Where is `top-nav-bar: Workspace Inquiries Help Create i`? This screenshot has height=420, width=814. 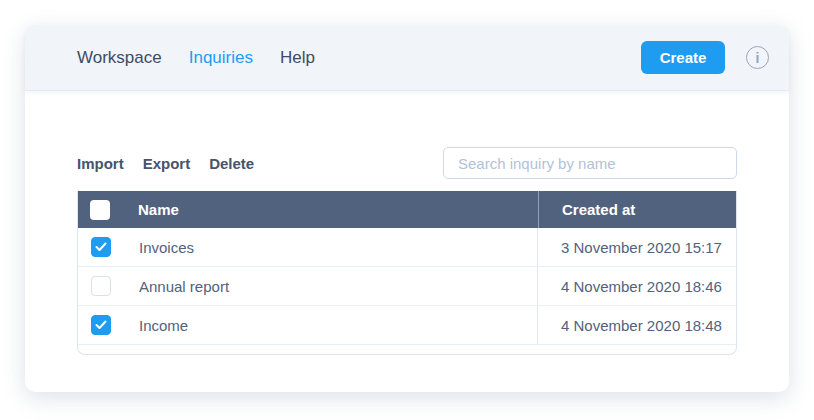
top-nav-bar: Workspace Inquiries Help Create i is located at coordinates (407, 58).